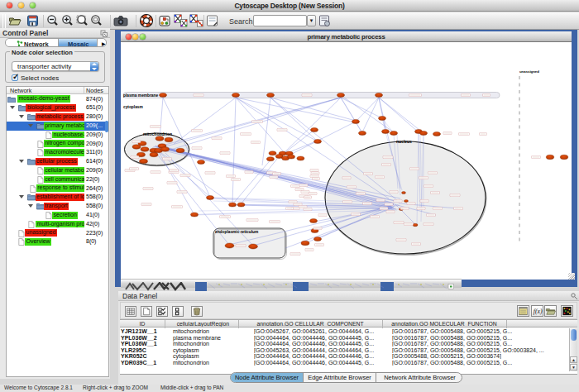  I want to click on svg-text: cytoplasm, so click(133, 108).